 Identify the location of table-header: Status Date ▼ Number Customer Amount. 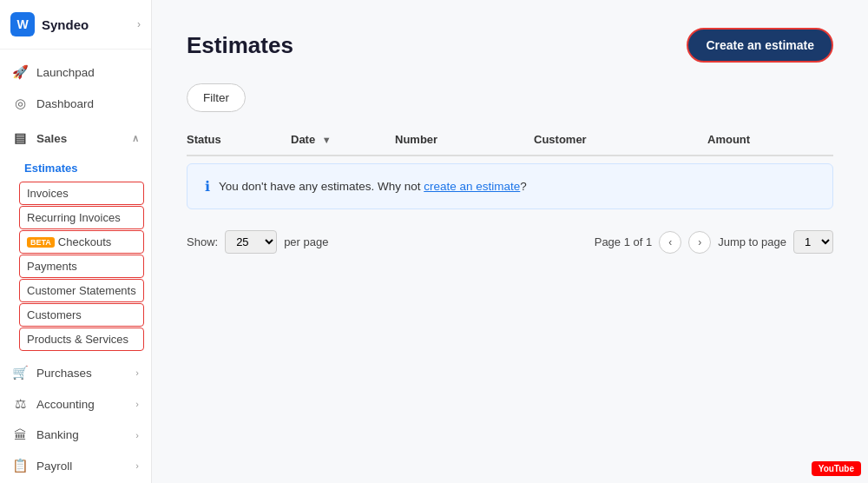
(510, 144).